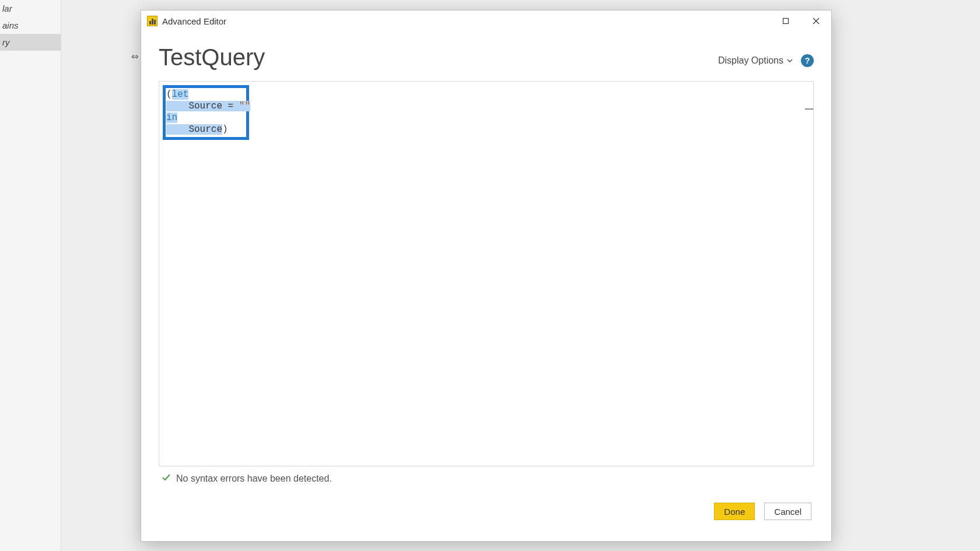 The width and height of the screenshot is (980, 551). Describe the element at coordinates (169, 94) in the screenshot. I see `code-paren: (` at that location.